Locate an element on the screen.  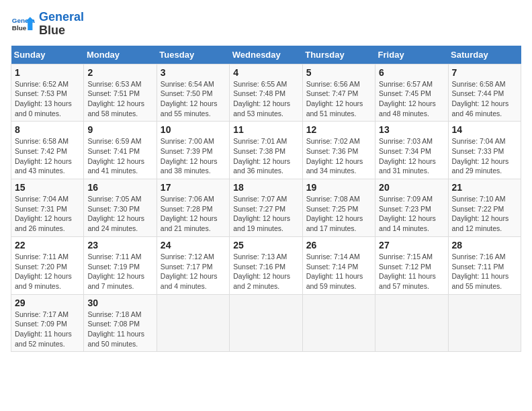
day-cell-21: 21Sunrise: 7:10 AM Sunset: 7:22 PM Dayli… is located at coordinates (484, 208).